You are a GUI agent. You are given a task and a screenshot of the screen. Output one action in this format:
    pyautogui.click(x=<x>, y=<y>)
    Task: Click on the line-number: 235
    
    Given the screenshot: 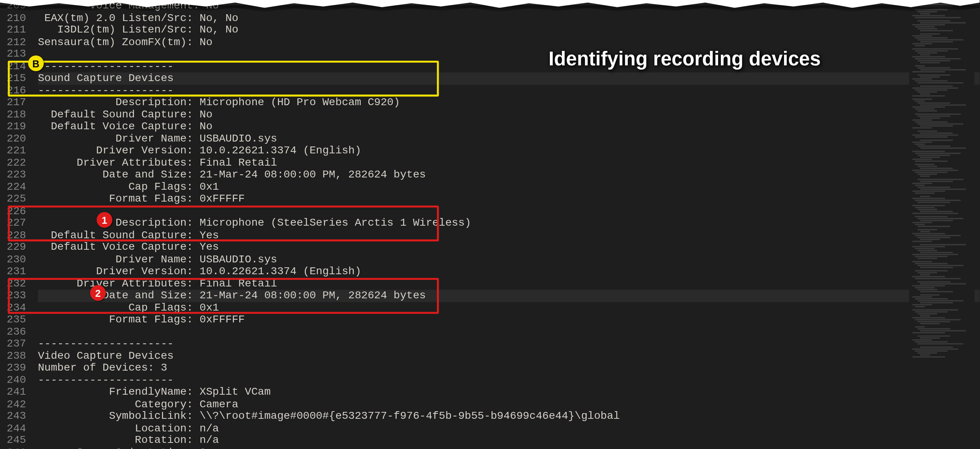 What is the action you would take?
    pyautogui.click(x=15, y=320)
    